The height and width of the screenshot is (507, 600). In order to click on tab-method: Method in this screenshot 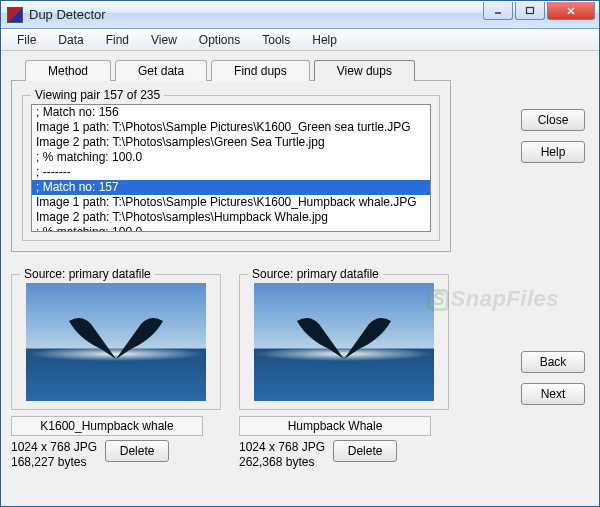, I will do `click(68, 70)`.